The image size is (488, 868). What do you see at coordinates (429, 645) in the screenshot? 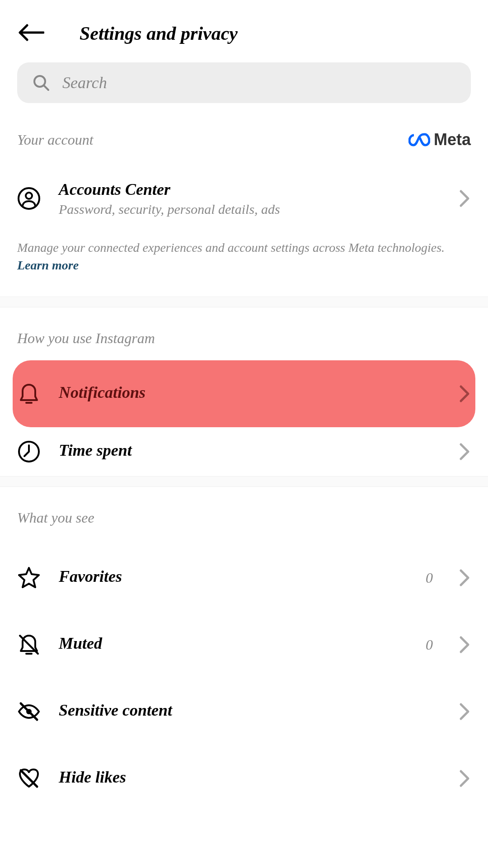
I see `muted-count: 0` at bounding box center [429, 645].